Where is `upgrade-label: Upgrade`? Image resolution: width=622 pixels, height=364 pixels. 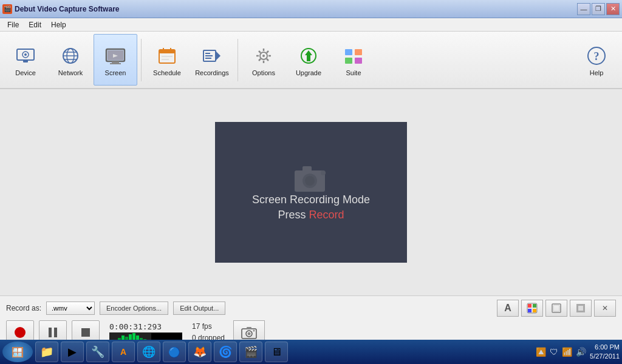 upgrade-label: Upgrade is located at coordinates (309, 73).